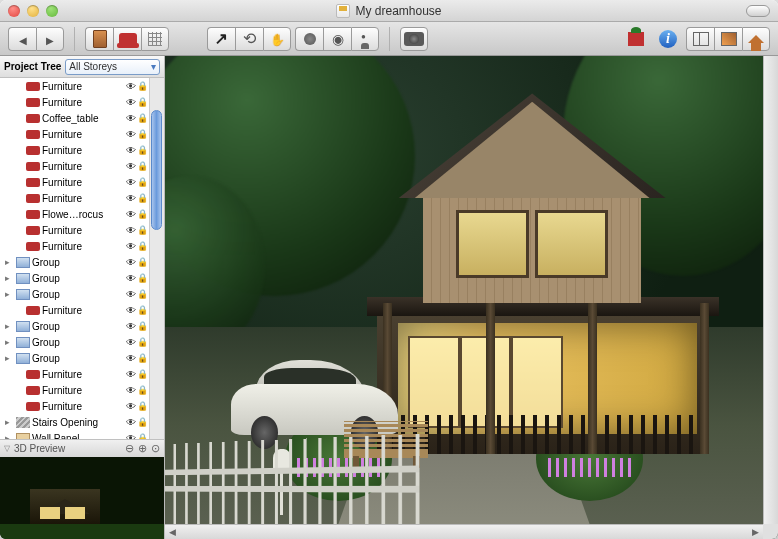  I want to click on preview-thumbnail, so click(82, 498).